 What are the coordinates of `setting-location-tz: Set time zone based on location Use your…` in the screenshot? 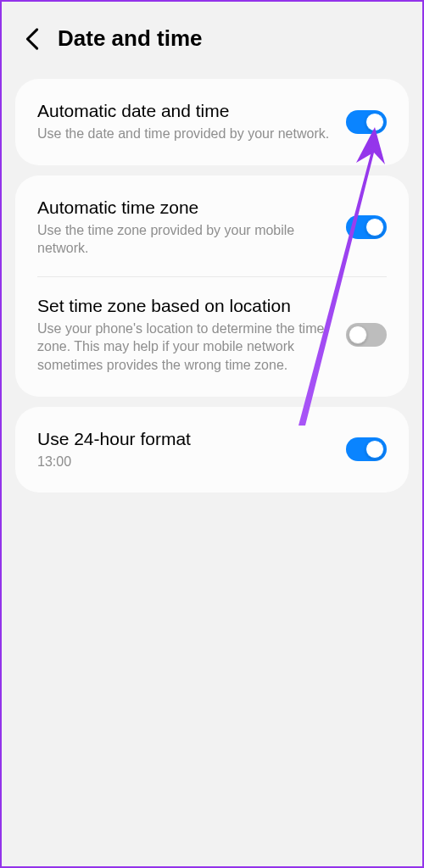 It's located at (212, 336).